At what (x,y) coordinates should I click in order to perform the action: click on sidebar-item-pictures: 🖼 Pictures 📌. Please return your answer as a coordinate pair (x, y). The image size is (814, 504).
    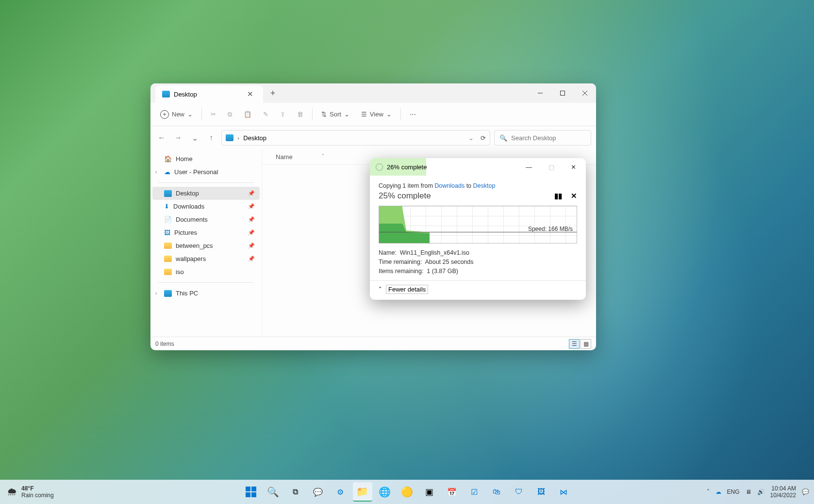
    Looking at the image, I should click on (206, 233).